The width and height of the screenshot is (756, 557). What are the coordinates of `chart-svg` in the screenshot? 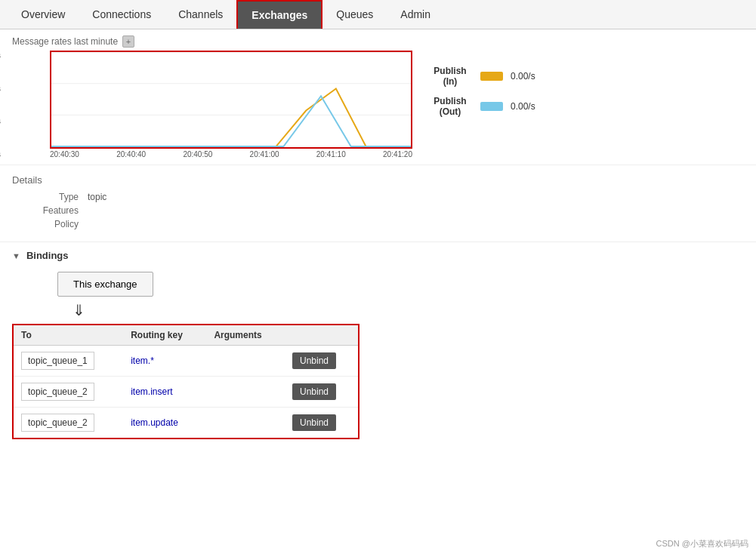 It's located at (231, 100).